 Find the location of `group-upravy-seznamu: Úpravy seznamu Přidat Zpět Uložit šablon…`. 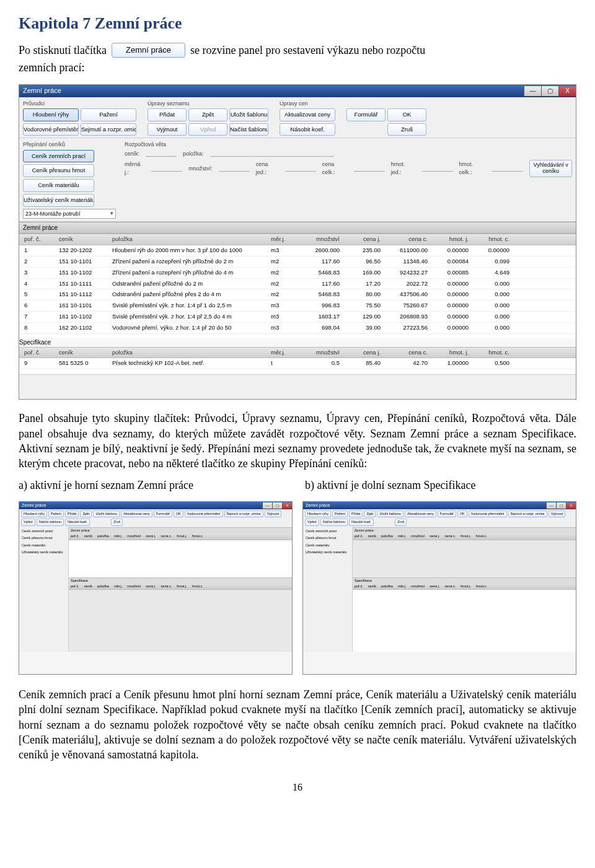

group-upravy-seznamu: Úpravy seznamu Přidat Zpět Uložit šablon… is located at coordinates (208, 119).